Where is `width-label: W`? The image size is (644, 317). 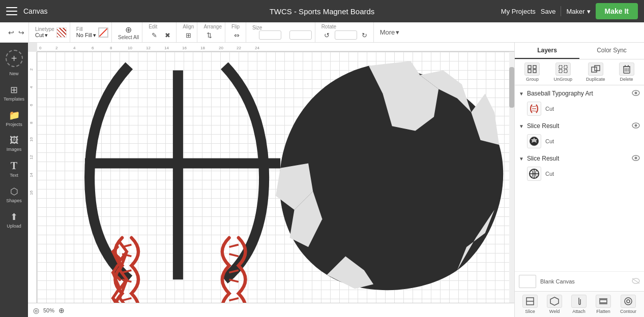 width-label: W is located at coordinates (254, 36).